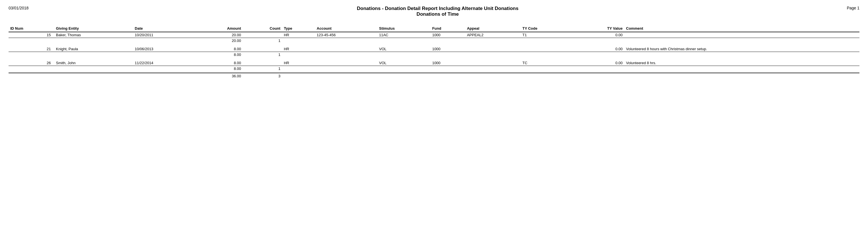 Image resolution: width=868 pixels, height=230 pixels. Describe the element at coordinates (31, 29) in the screenshot. I see `col-id-num: ID Num` at that location.